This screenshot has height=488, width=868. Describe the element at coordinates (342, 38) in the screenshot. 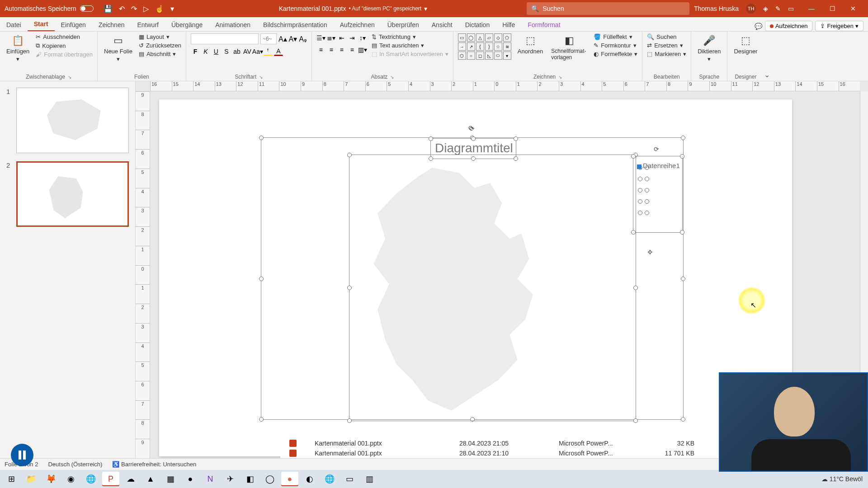

I see `indent-dec-button: ⇤` at that location.